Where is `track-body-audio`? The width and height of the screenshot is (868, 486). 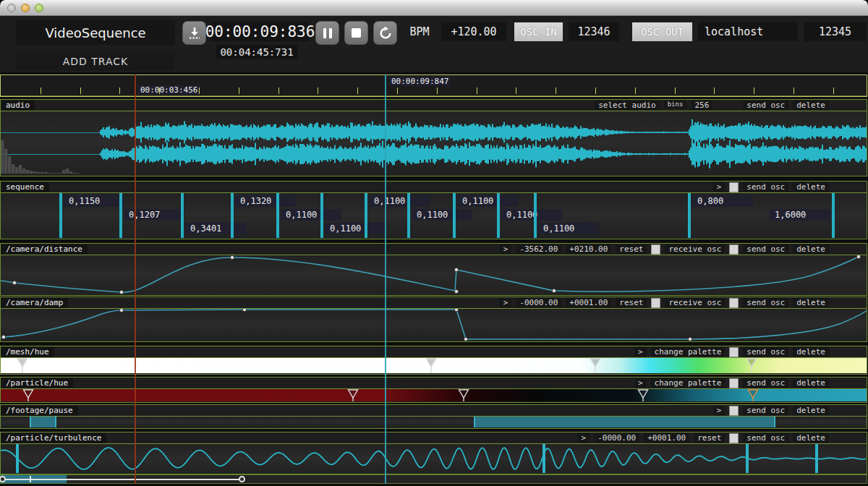 track-body-audio is located at coordinates (434, 143).